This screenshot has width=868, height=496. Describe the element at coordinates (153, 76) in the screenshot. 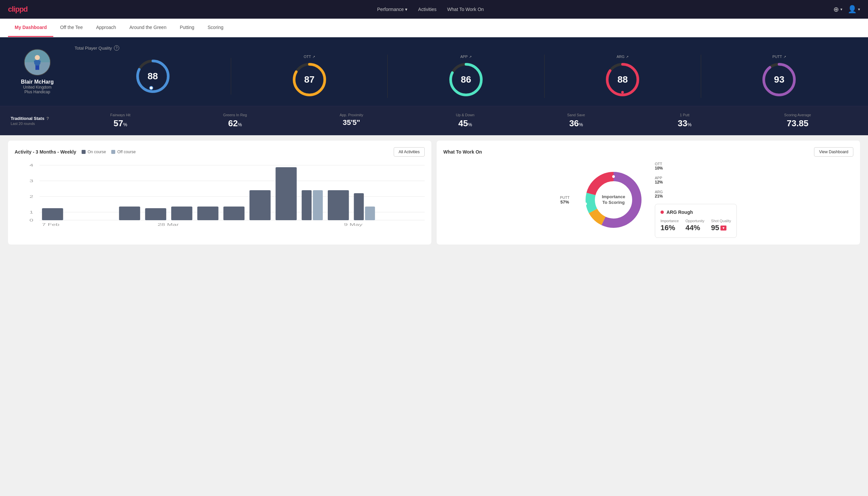

I see `score-tpq: 88` at that location.